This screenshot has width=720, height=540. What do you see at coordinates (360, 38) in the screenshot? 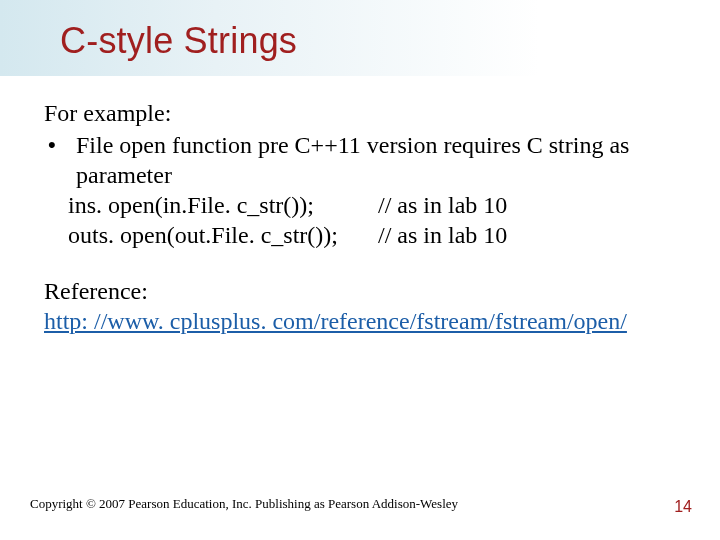
I see `title-band: C-style Strings` at bounding box center [360, 38].